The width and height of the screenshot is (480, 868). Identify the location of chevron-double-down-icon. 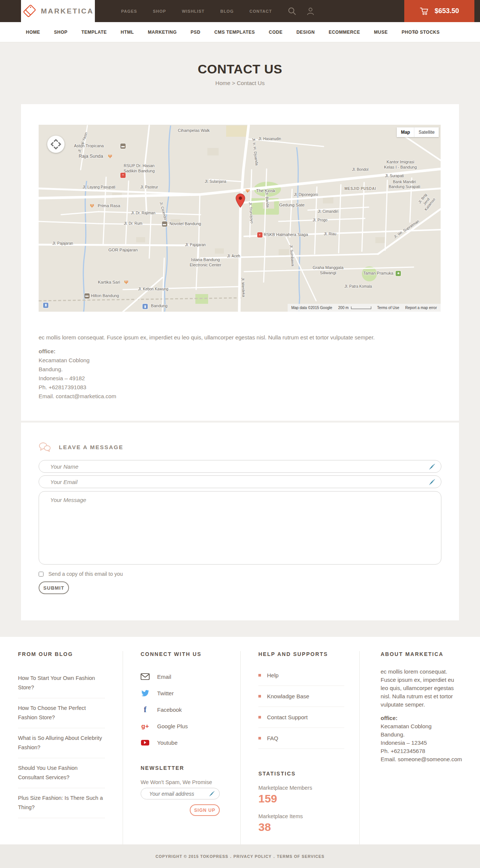
(415, 32).